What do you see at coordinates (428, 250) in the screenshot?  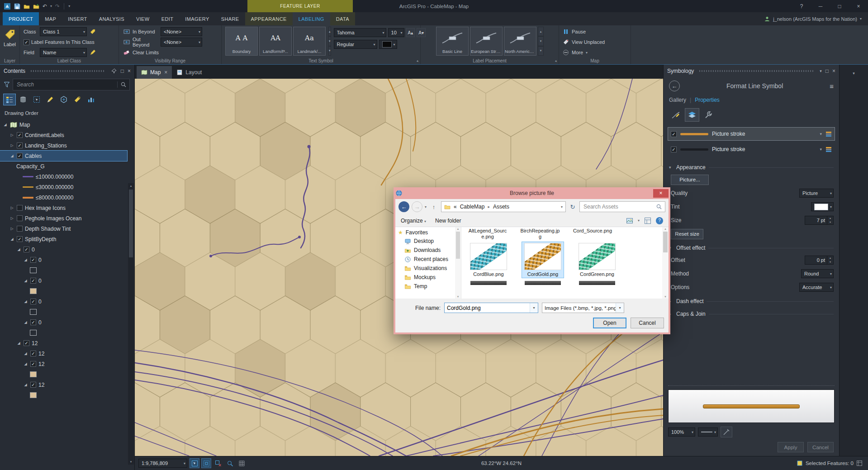 I see `sidebar-item-downloads: Downloads` at bounding box center [428, 250].